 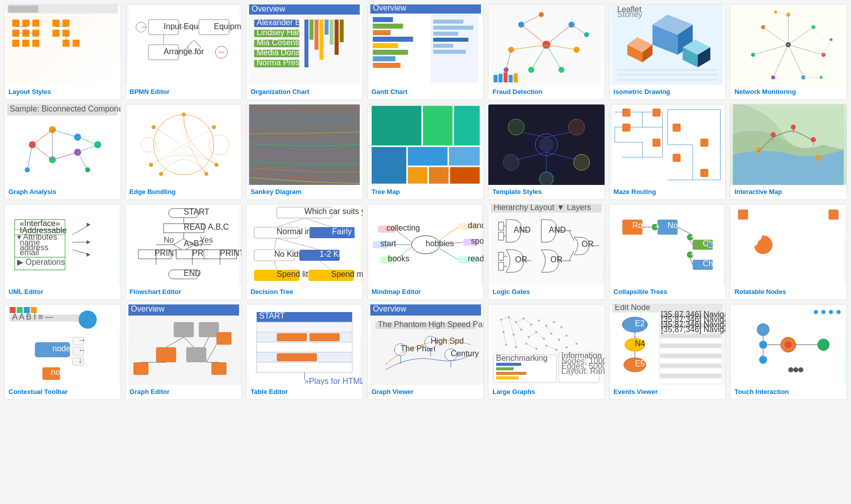 I want to click on card-flowchart: START READ A,B,C A>B? No Yes PRINT C PRI…, so click(x=184, y=252).